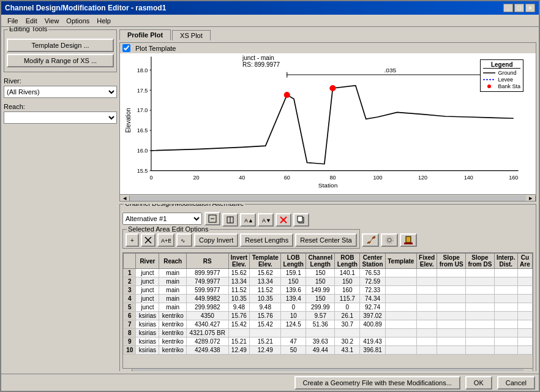 Image resolution: width=540 pixels, height=392 pixels. What do you see at coordinates (328, 342) in the screenshot?
I see `table-row: 9ksiriaskentriko4289.07215.2115.214739.6…` at bounding box center [328, 342].